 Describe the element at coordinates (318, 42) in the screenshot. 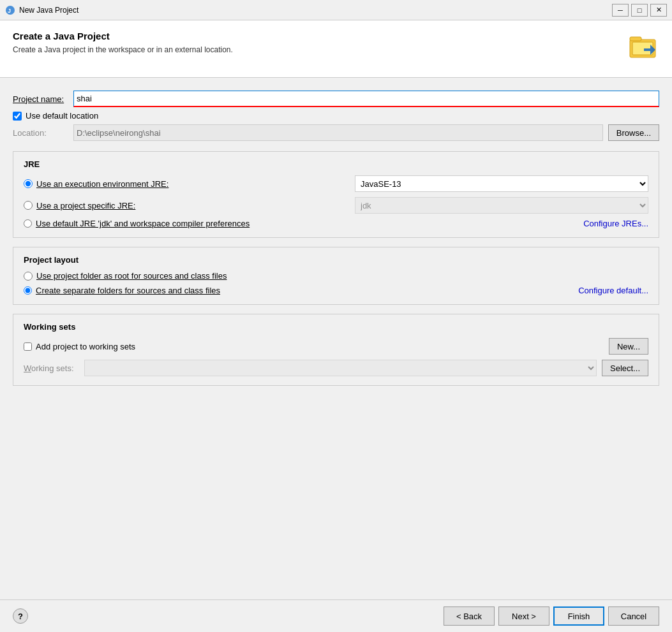

I see `header-text: Create a Java Project Create a Java proj…` at that location.